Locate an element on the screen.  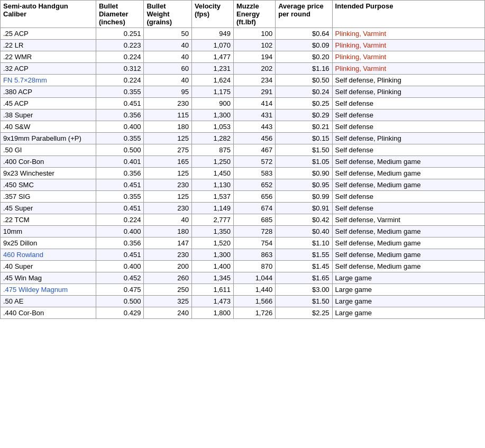
cell-price: $0.21 is located at coordinates (304, 127).